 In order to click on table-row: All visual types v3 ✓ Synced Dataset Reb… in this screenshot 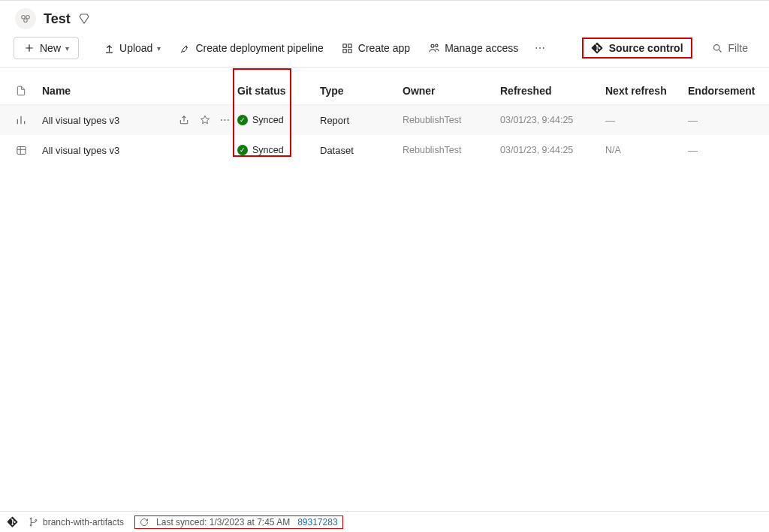, I will do `click(384, 150)`.